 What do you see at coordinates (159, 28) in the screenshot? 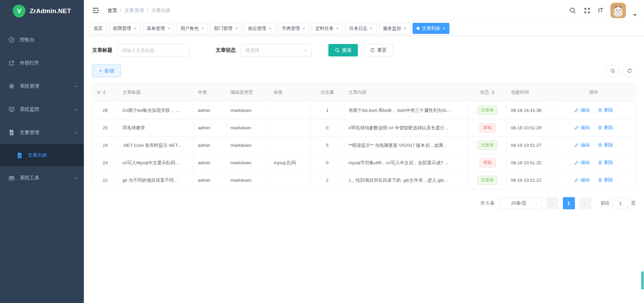
I see `tab-menu: 菜单管理×` at bounding box center [159, 28].